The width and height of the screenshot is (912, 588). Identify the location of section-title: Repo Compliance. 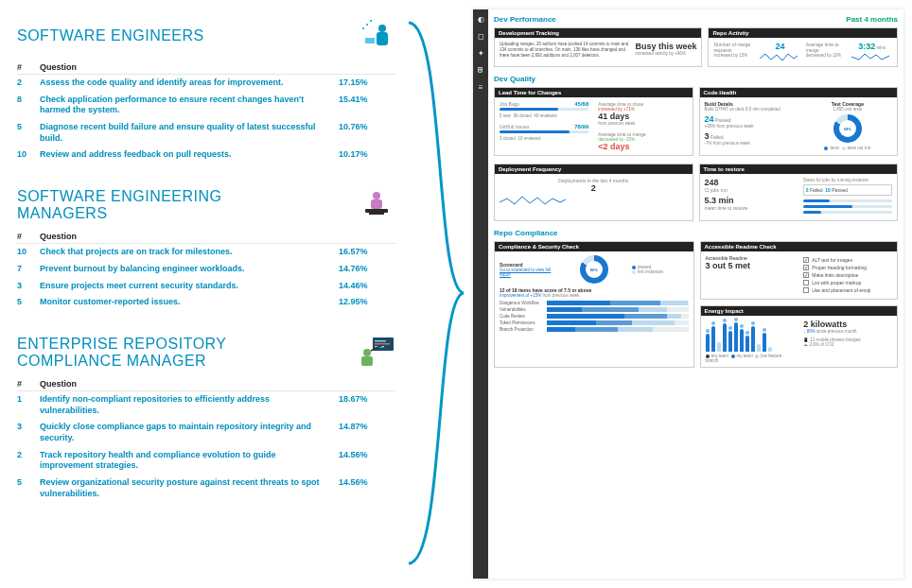
(696, 233).